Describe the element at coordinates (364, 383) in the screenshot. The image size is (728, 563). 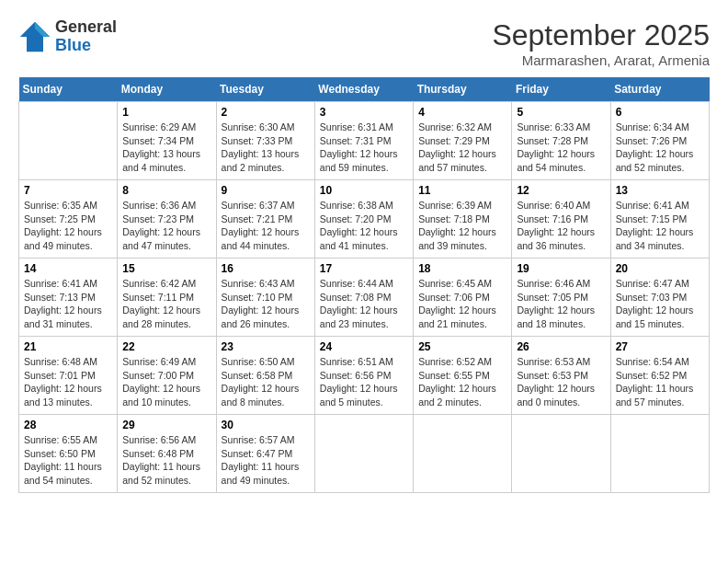
I see `day-info: Sunrise: 6:51 AMSunset: 6:56 PMDaylight:…` at that location.